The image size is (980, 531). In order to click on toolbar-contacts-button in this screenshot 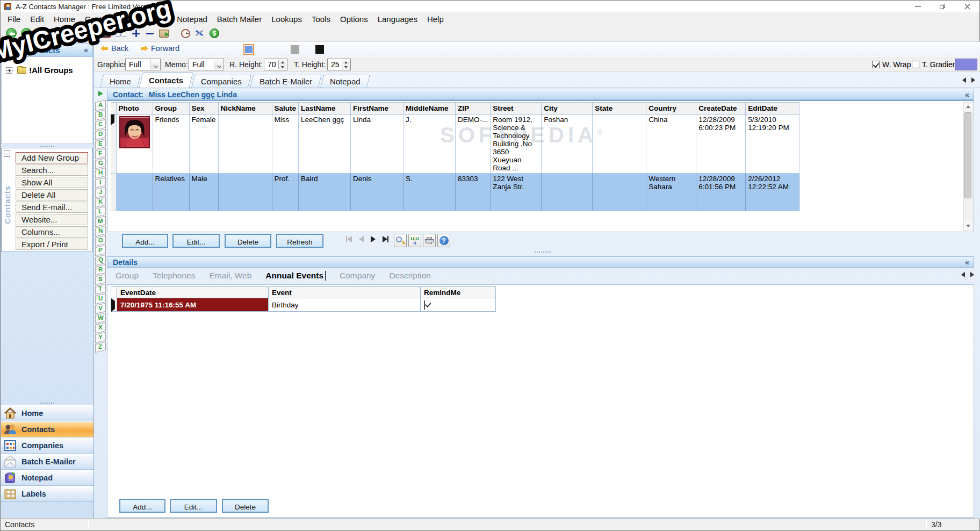, I will do `click(106, 33)`.